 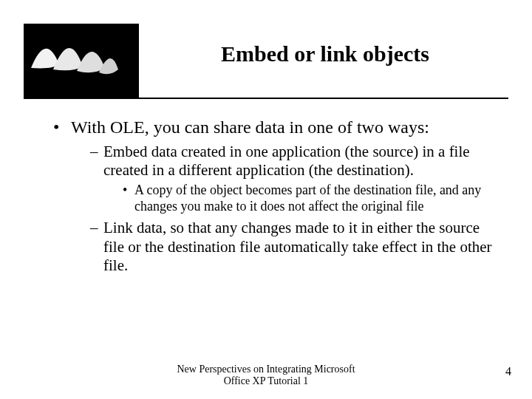 I want to click on header-image, so click(x=81, y=61).